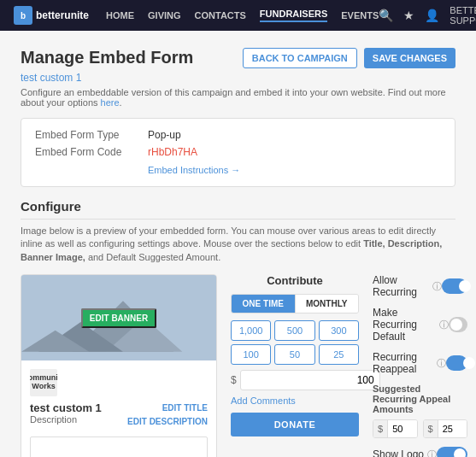 This screenshot has width=476, height=457. I want to click on show-logo-label: Show Logo ⓘ, so click(405, 453).